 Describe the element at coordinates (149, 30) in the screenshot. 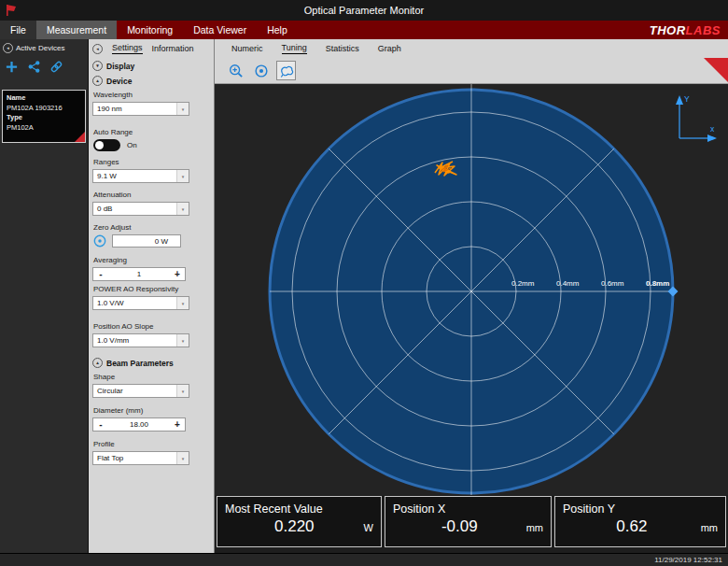

I see `menu-monitoring: Monitoring` at that location.